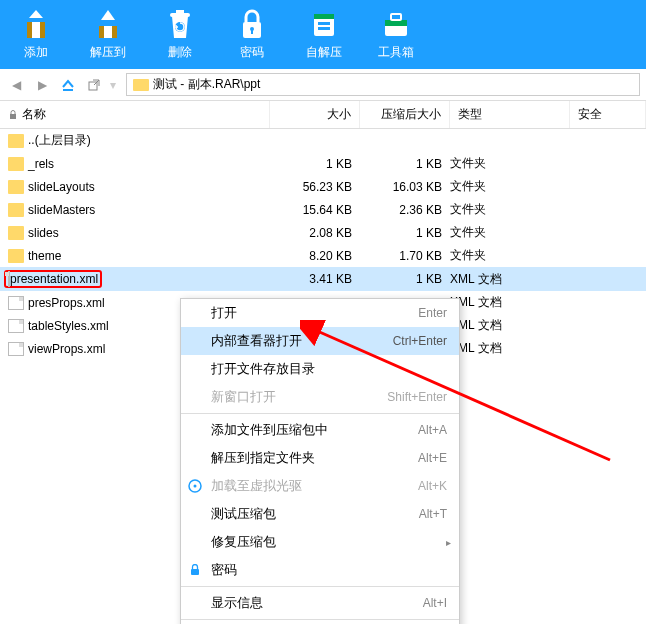  I want to click on extract-icon, so click(108, 24).